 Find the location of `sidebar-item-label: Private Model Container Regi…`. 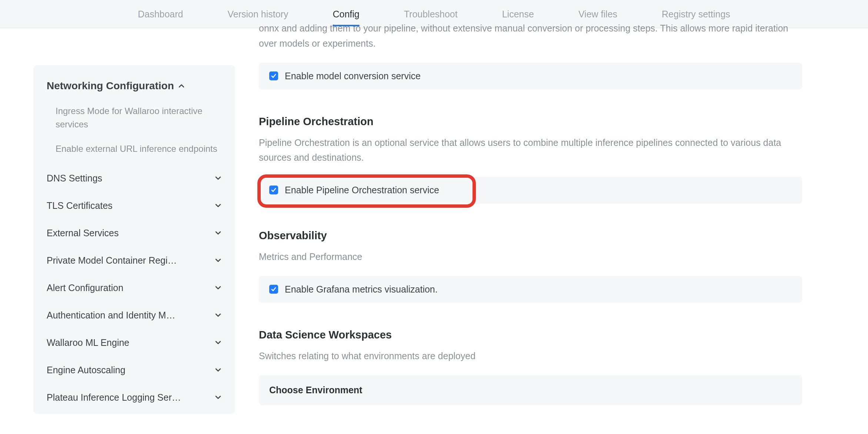

sidebar-item-label: Private Model Container Regi… is located at coordinates (112, 261).